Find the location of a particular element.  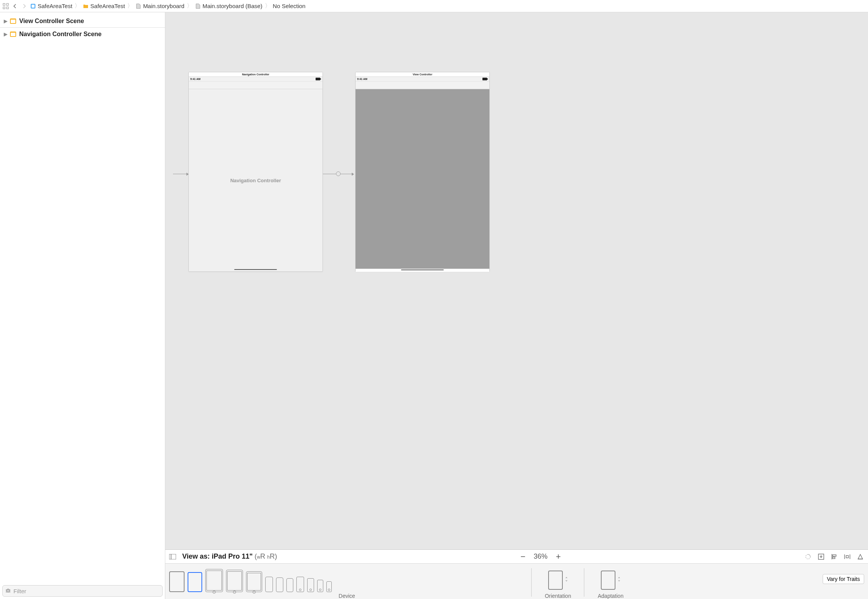

adaptation-stepper: ˄˅ is located at coordinates (619, 581).